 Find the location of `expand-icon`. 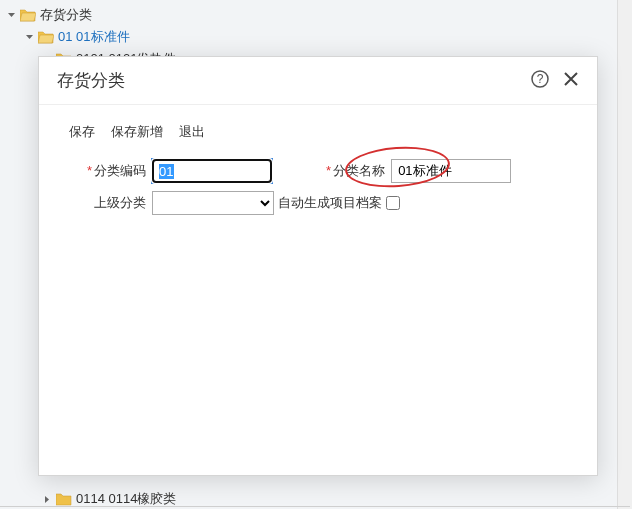

expand-icon is located at coordinates (48, 500).